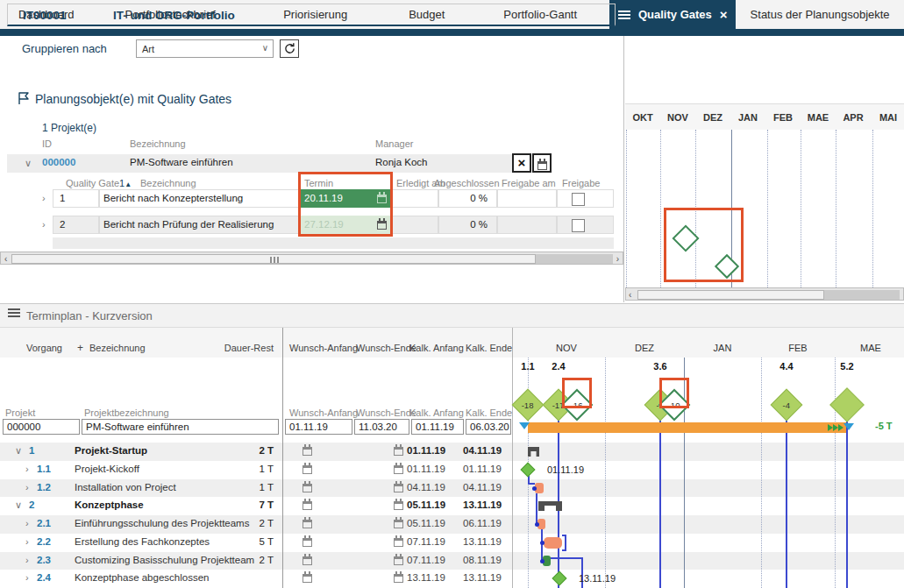 The height and width of the screenshot is (588, 904). What do you see at coordinates (62, 198) in the screenshot?
I see `gate-number: 1` at bounding box center [62, 198].